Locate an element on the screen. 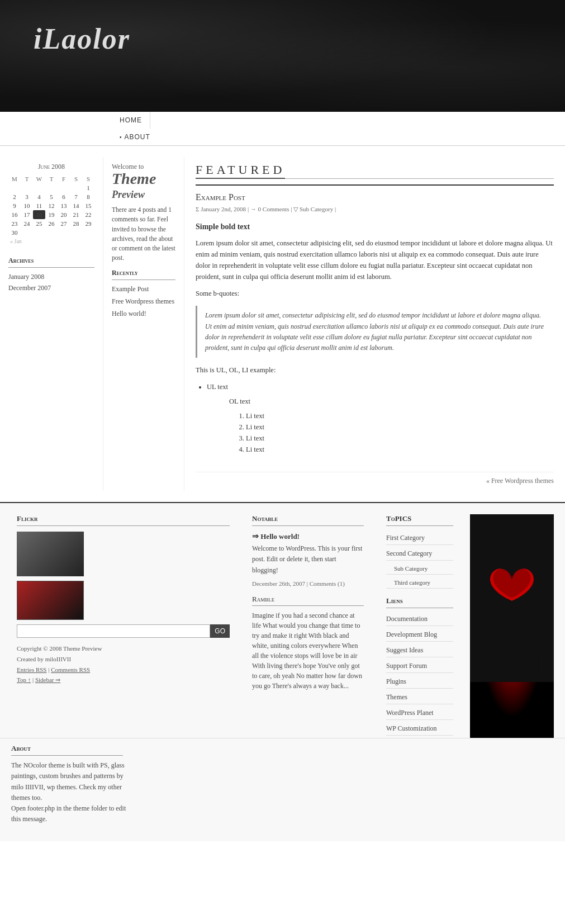 The image size is (565, 924). post-title: Example Post is located at coordinates (374, 197).